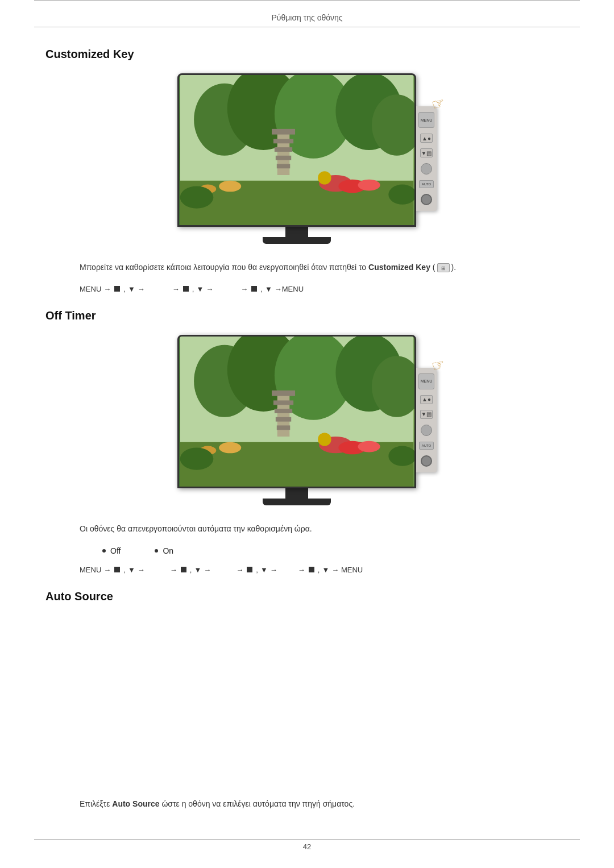 Image resolution: width=614 pixels, height=868 pixels. Describe the element at coordinates (307, 17) in the screenshot. I see `page-title-bar: Ρύθμιση της οθόνης` at that location.